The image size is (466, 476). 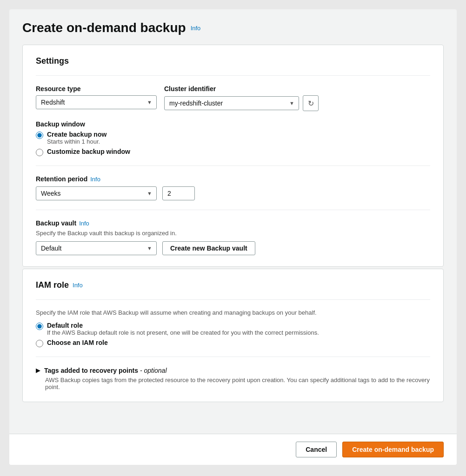 What do you see at coordinates (233, 61) in the screenshot?
I see `settings-section-title: Settings` at bounding box center [233, 61].